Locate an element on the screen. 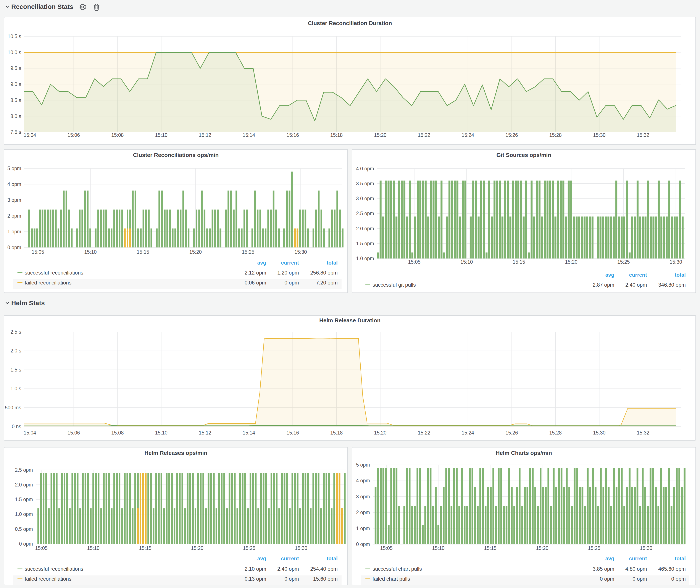 Image resolution: width=700 pixels, height=588 pixels. svg-text: 1.20 opm is located at coordinates (288, 273).